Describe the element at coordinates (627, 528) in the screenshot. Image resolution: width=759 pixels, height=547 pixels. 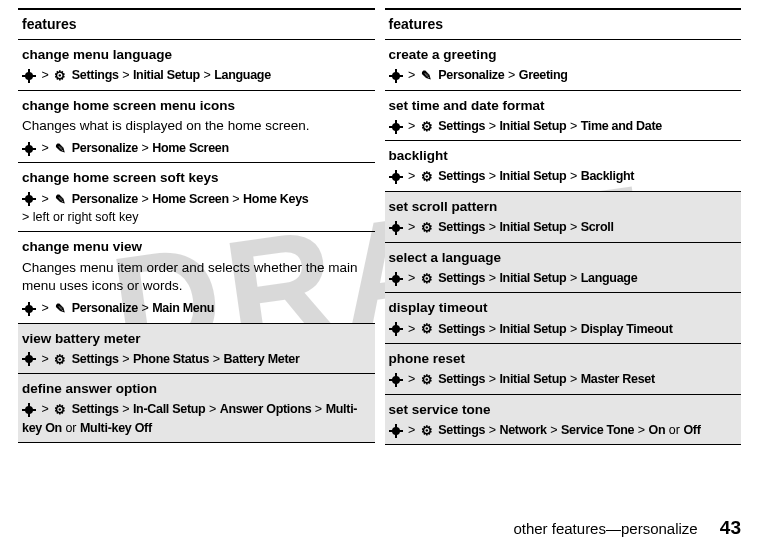
I see `page-footer: other features—personalize 43` at that location.